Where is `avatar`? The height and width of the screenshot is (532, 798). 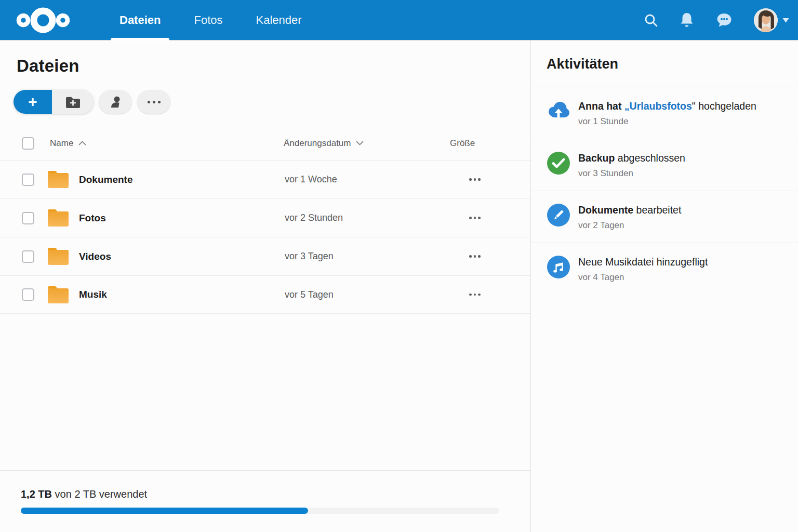
avatar is located at coordinates (766, 20).